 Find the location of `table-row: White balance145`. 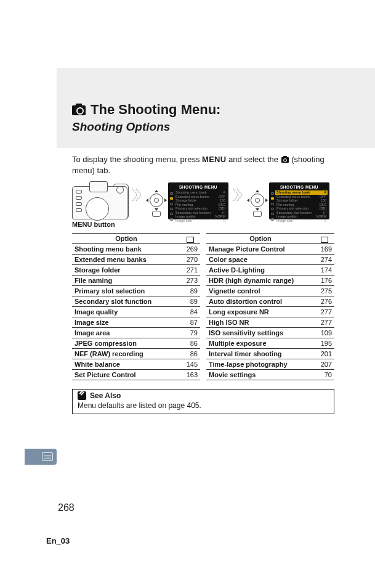

table-row: White balance145 is located at coordinates (136, 365).